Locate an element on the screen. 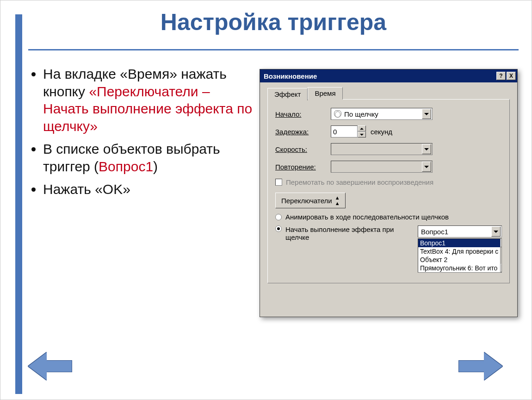 This screenshot has width=532, height=400. decor-bar-vertical is located at coordinates (19, 204).